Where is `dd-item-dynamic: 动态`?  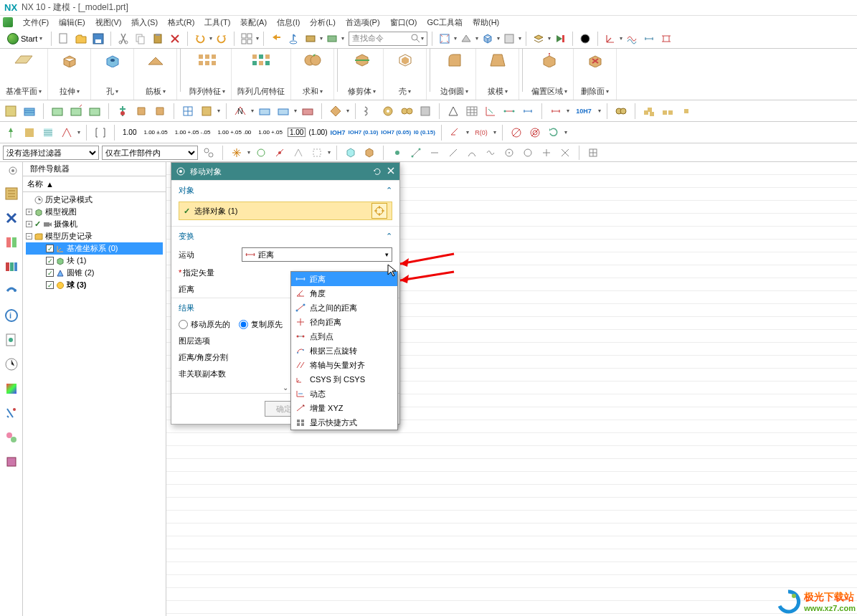 dd-item-dynamic: 动态 is located at coordinates (344, 394).